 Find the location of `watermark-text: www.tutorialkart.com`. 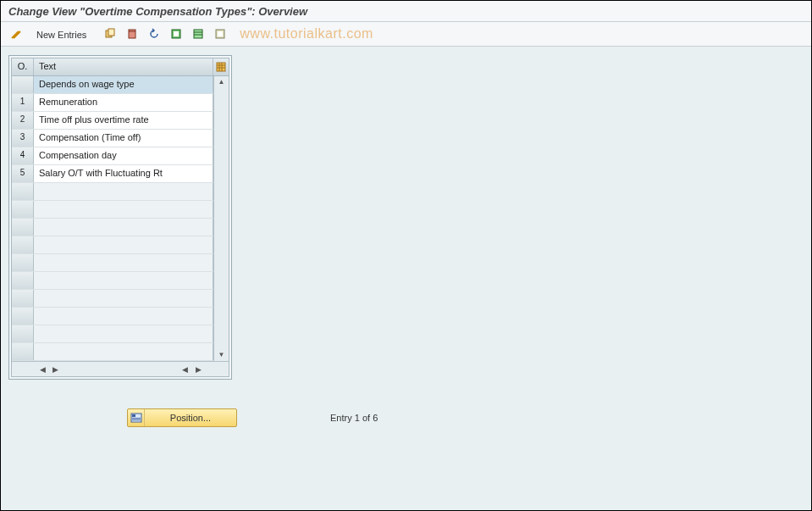

watermark-text: www.tutorialkart.com is located at coordinates (307, 34).